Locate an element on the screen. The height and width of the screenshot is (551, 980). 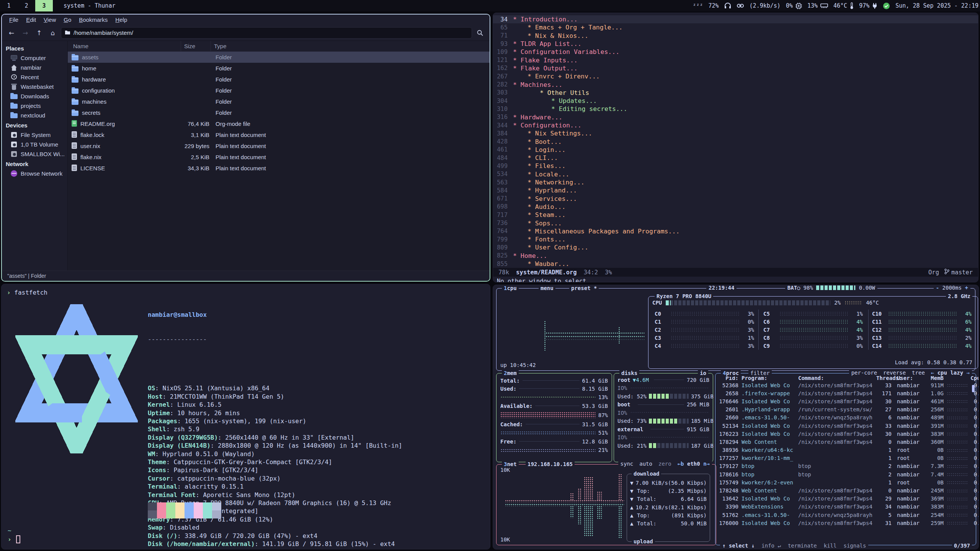
process-row: 2601 .Hyprland-wrapp /run/current-system… is located at coordinates (846, 409).